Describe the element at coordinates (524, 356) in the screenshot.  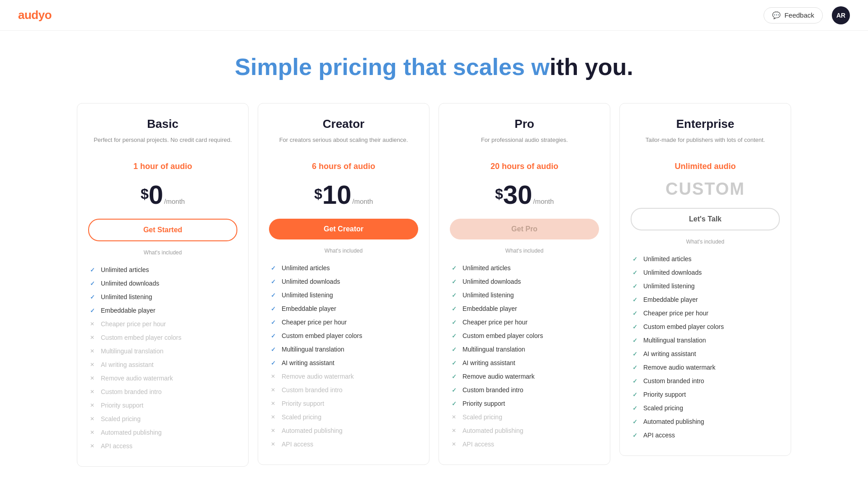
I see `feature-list-pro: ✓ Unlimited articles ✓ Unlimited downloa…` at that location.